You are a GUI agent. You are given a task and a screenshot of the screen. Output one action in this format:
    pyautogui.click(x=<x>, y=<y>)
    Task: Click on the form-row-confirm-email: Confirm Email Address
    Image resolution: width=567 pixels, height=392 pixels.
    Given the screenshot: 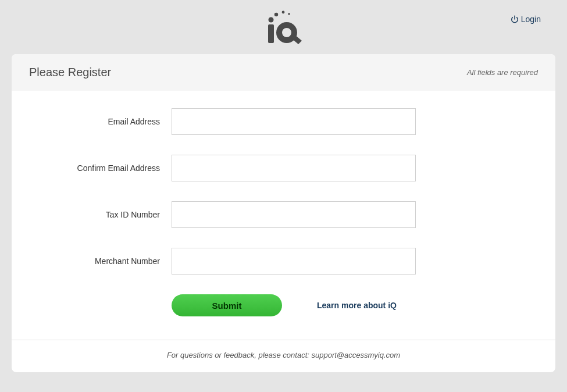 What is the action you would take?
    pyautogui.click(x=284, y=168)
    